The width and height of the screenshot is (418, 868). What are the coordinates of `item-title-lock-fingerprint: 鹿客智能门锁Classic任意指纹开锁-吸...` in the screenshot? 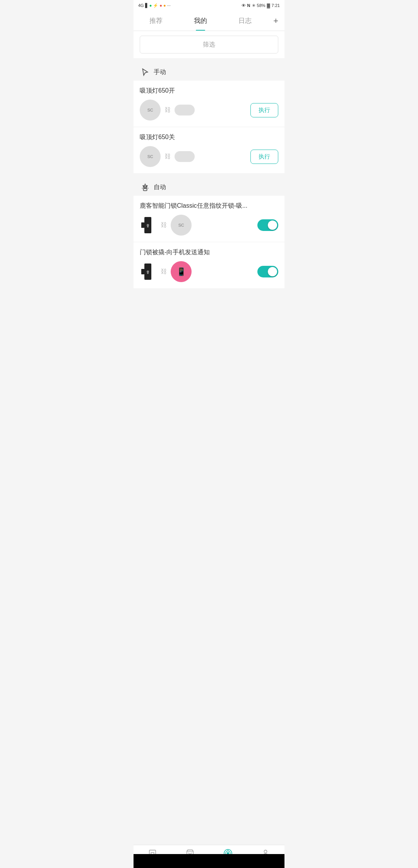 It's located at (209, 206).